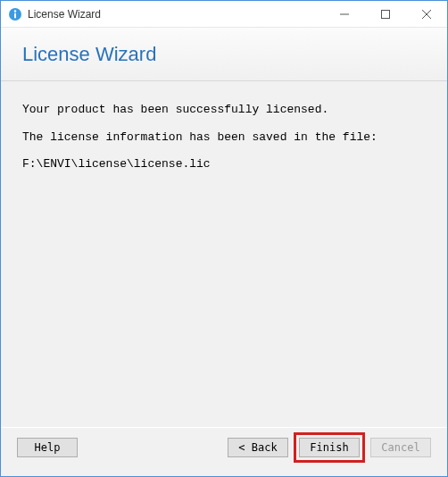 The width and height of the screenshot is (448, 477). Describe the element at coordinates (329, 448) in the screenshot. I see `footer-buttons: < Back Finish Cancel` at that location.